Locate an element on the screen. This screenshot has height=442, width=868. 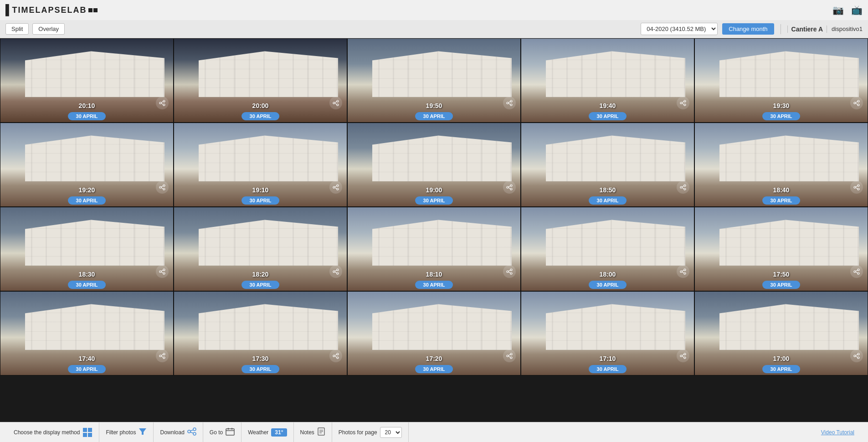
weather-label: Weather is located at coordinates (258, 432).